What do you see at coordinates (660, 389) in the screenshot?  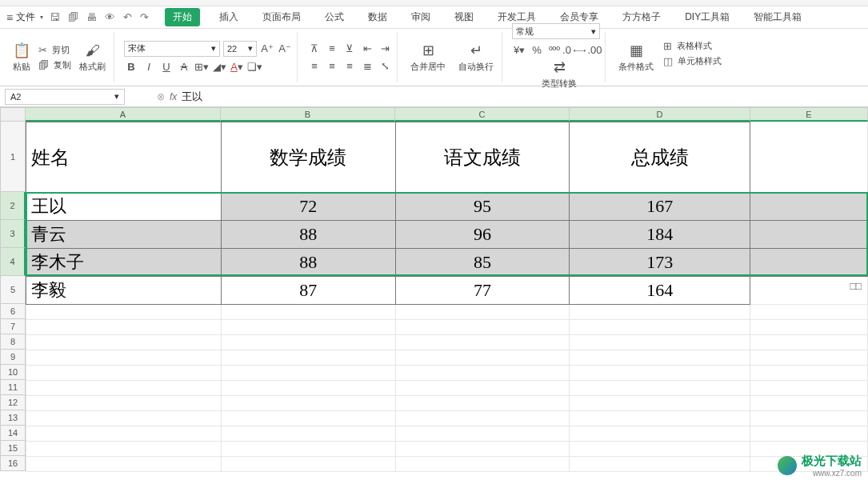 I see `cell-d11` at bounding box center [660, 389].